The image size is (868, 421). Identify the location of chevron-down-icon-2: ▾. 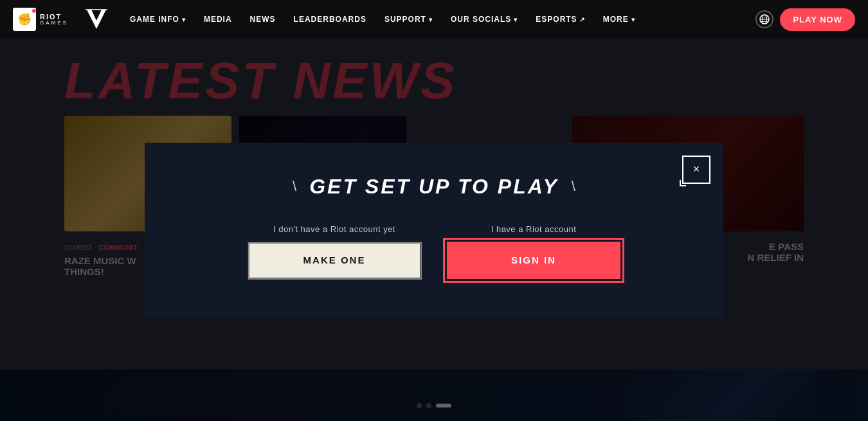
(431, 19).